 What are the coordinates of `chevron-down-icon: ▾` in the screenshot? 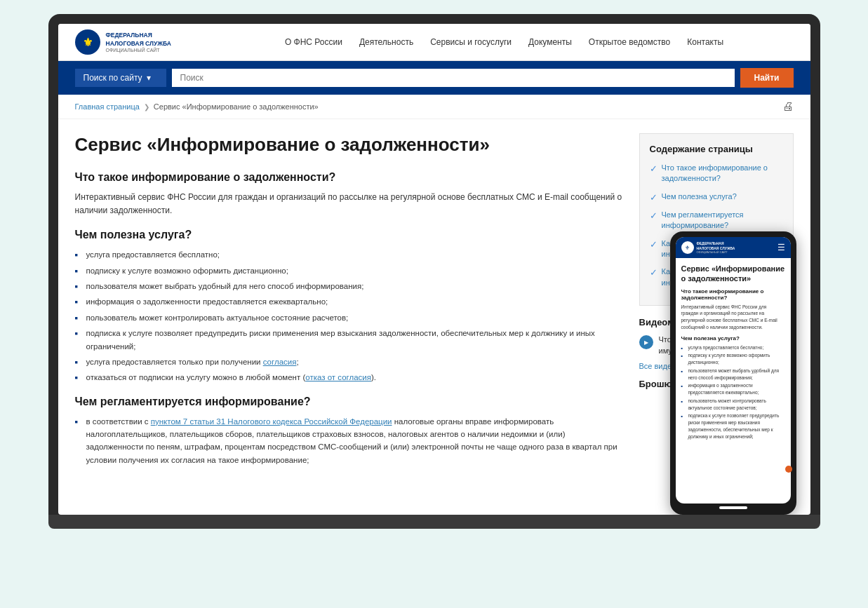 It's located at (149, 78).